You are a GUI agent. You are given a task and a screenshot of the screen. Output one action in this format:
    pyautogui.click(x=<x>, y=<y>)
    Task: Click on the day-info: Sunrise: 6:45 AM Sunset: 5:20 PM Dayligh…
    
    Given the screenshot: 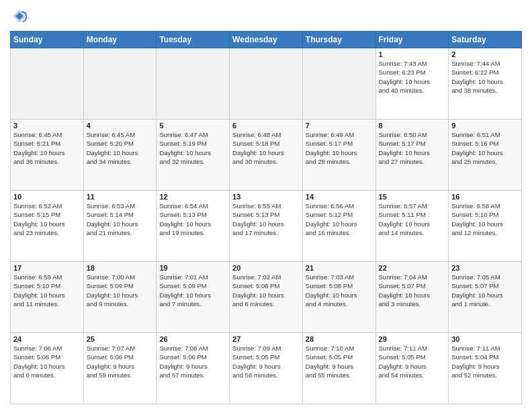 What is the action you would take?
    pyautogui.click(x=120, y=148)
    